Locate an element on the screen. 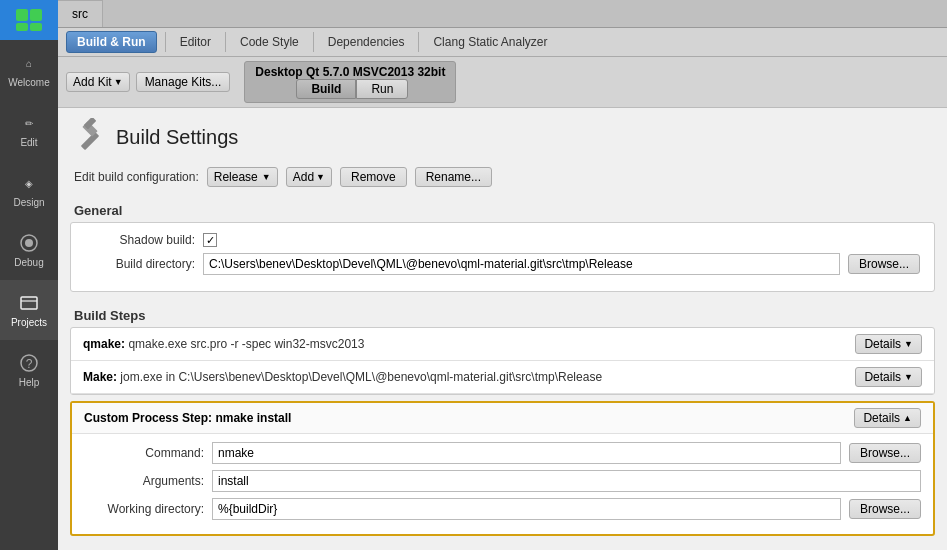 This screenshot has height=550, width=947. arguments-input is located at coordinates (566, 481).